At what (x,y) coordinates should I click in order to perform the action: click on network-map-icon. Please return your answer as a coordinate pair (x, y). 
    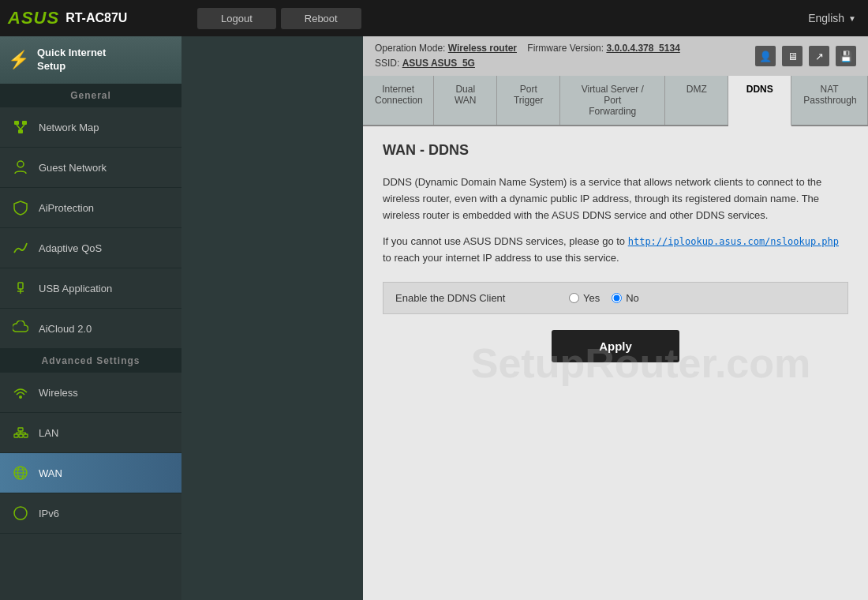
    Looking at the image, I should click on (21, 127).